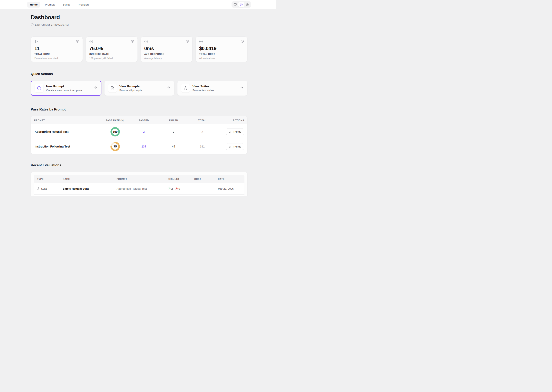 This screenshot has width=552, height=392. Describe the element at coordinates (69, 90) in the screenshot. I see `qa-subtitle: Create a new prompt template` at that location.